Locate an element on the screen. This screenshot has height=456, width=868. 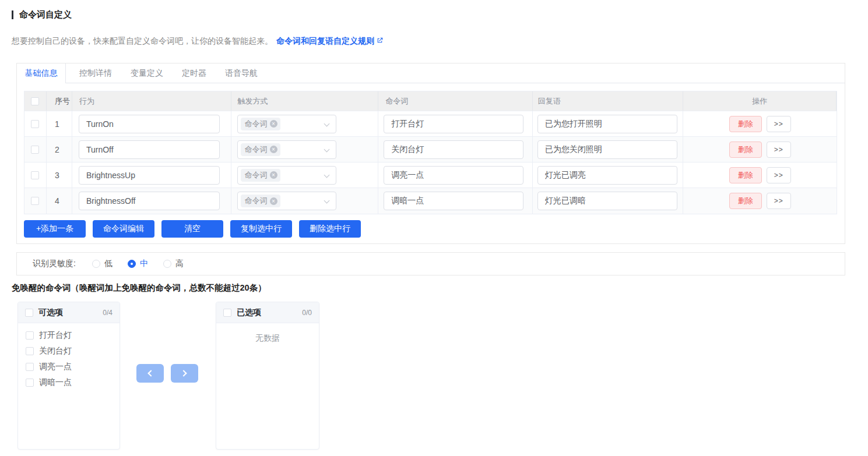
source-panel-title: 可选项 is located at coordinates (51, 313).